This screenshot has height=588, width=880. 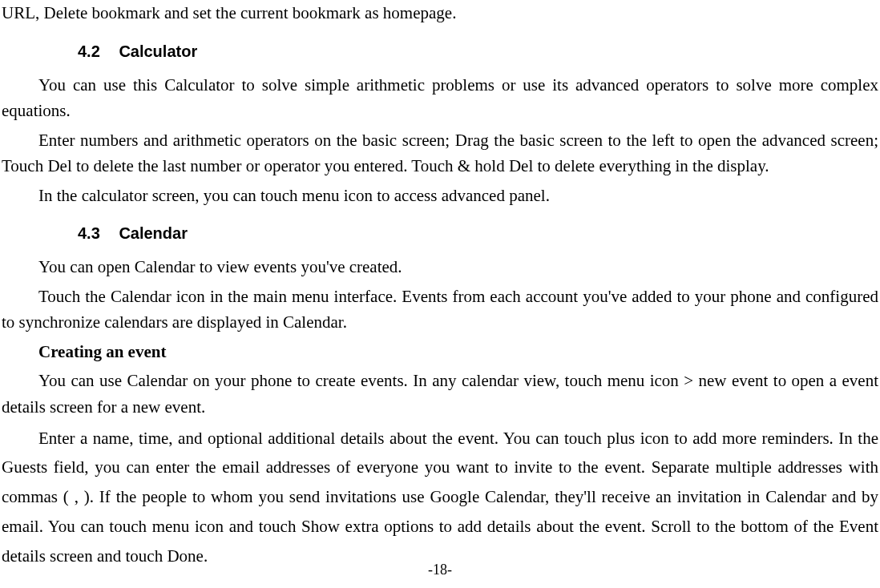 What do you see at coordinates (158, 51) in the screenshot?
I see `section-title: Calculator` at bounding box center [158, 51].